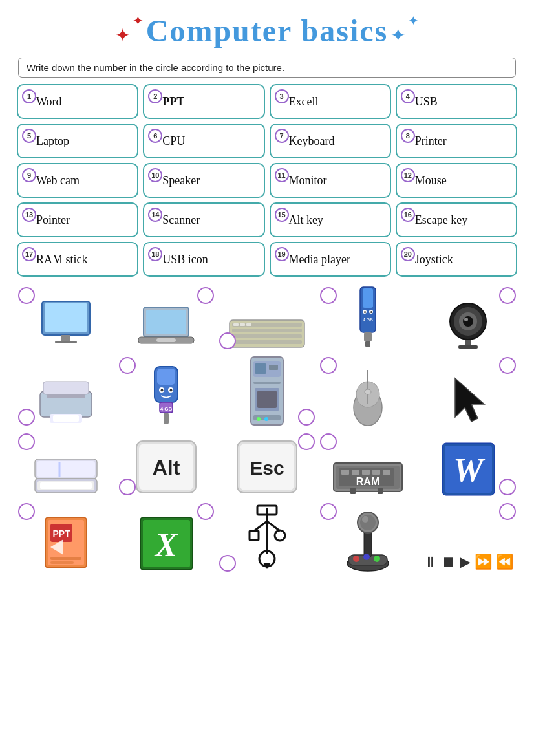 The image size is (534, 756). What do you see at coordinates (456, 259) in the screenshot?
I see `label-cell-20: 20Joystick` at bounding box center [456, 259].